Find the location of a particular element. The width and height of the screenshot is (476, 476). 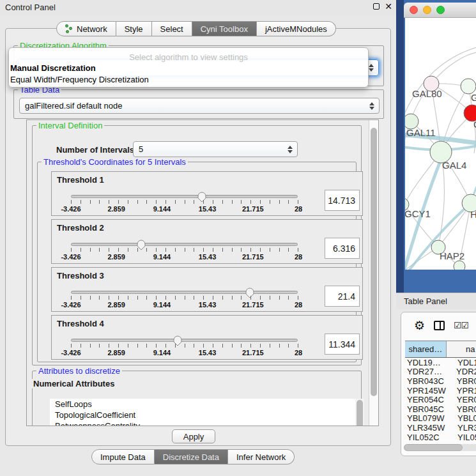

select-columns-icon: ☑☑ is located at coordinates (461, 325).